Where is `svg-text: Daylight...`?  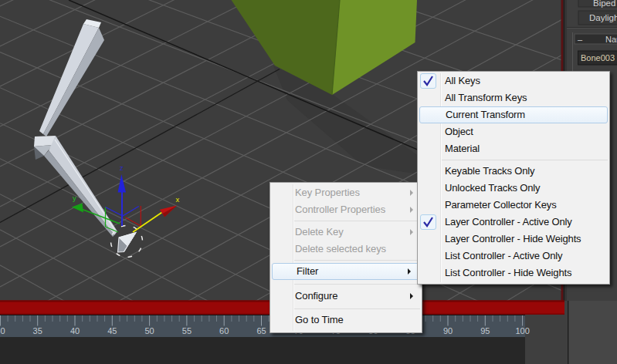 svg-text: Daylight... is located at coordinates (603, 18).